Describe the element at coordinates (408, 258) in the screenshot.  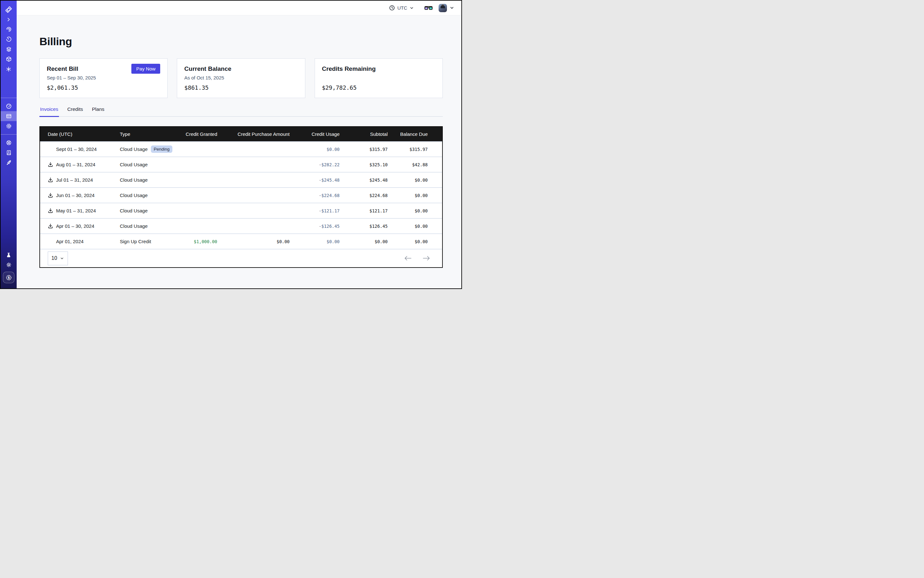
I see `previous-page-button` at that location.